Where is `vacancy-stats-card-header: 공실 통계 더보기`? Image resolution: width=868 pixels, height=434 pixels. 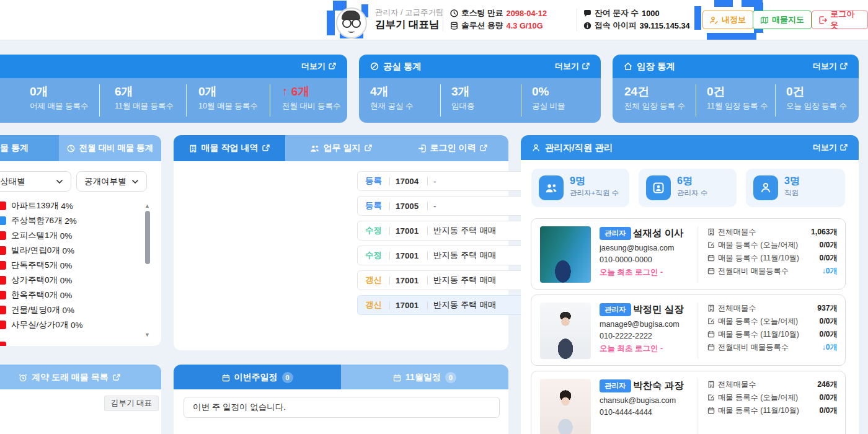
vacancy-stats-card-header: 공실 통계 더보기 is located at coordinates (480, 66).